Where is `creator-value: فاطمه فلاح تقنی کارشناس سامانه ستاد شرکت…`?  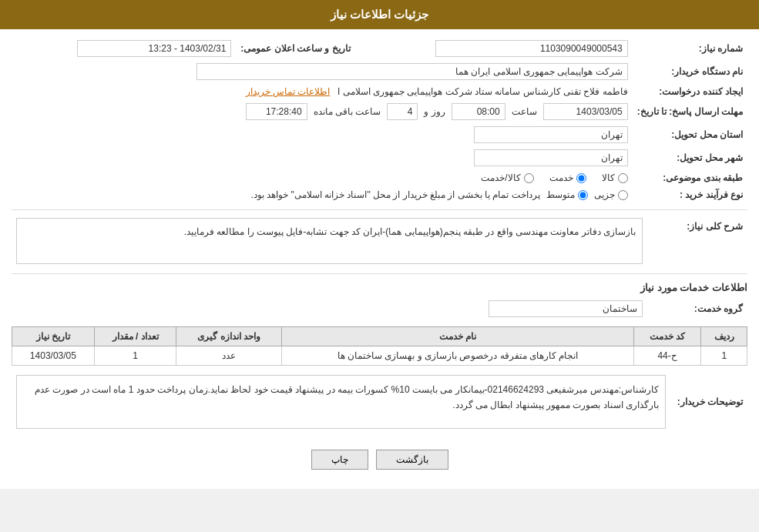
creator-value: فاطمه فلاح تقنی کارشناس سامانه ستاد شرکت… is located at coordinates (322, 92).